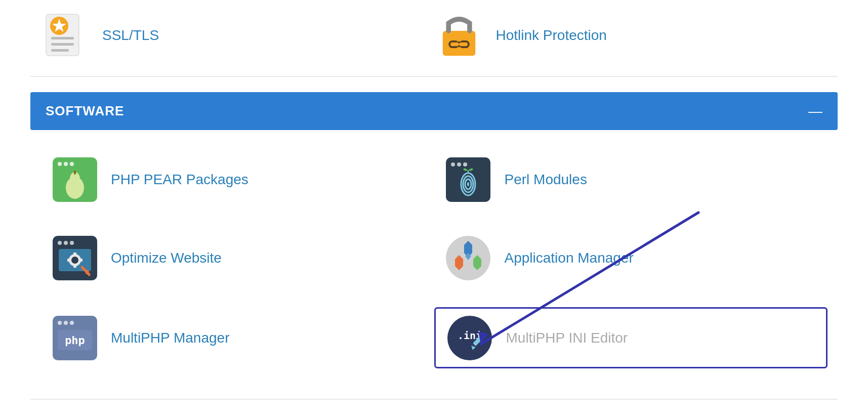  What do you see at coordinates (460, 35) in the screenshot?
I see `hotlink-protection-icon` at bounding box center [460, 35].